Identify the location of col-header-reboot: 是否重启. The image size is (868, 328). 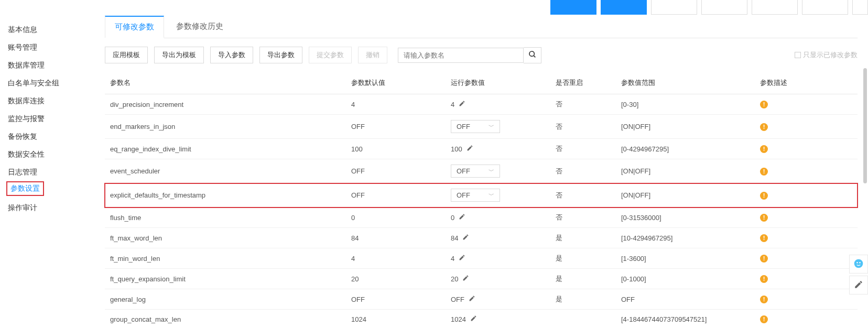
(583, 83).